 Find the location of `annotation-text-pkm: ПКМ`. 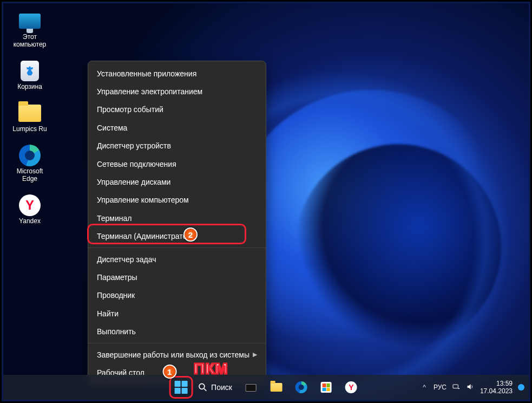

annotation-text-pkm: ПКМ is located at coordinates (211, 369).